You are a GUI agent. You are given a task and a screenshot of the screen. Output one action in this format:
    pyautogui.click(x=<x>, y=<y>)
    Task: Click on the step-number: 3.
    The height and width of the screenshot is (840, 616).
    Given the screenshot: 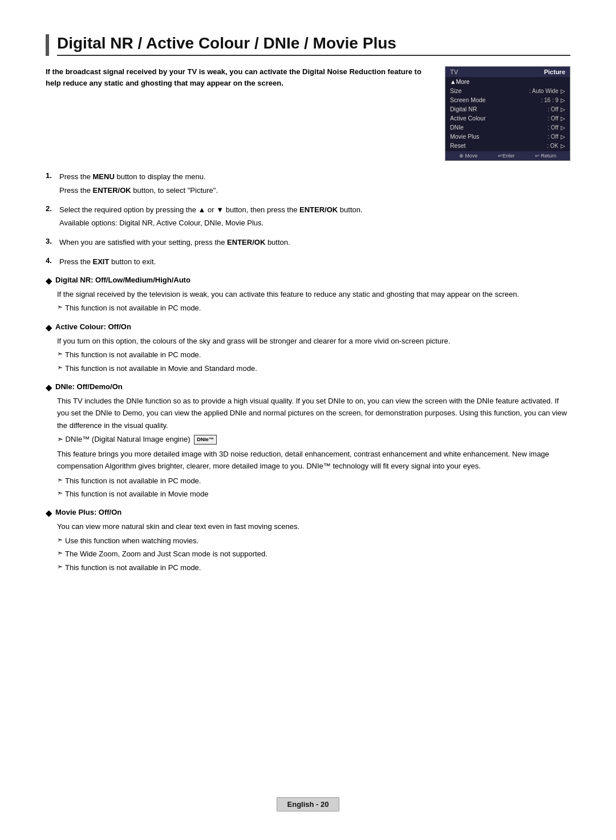 What is the action you would take?
    pyautogui.click(x=50, y=244)
    